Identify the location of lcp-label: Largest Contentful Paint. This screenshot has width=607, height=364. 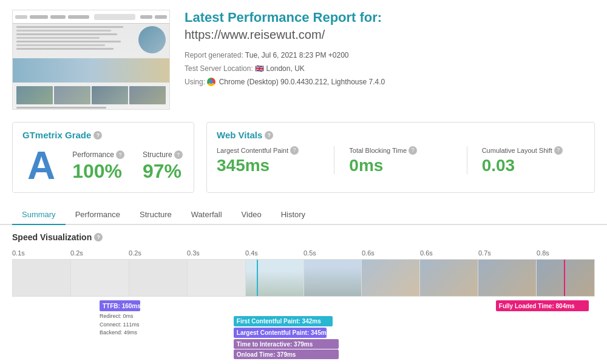
(253, 150).